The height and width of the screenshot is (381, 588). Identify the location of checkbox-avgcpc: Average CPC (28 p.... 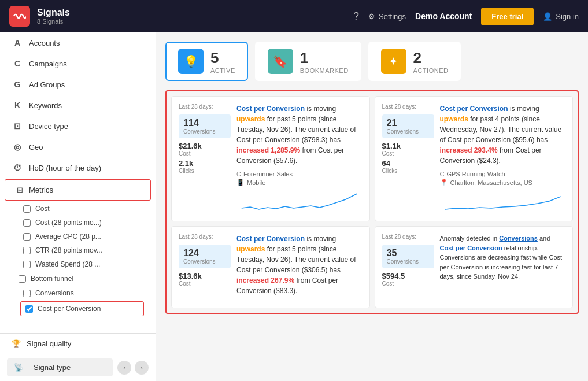
(77, 236).